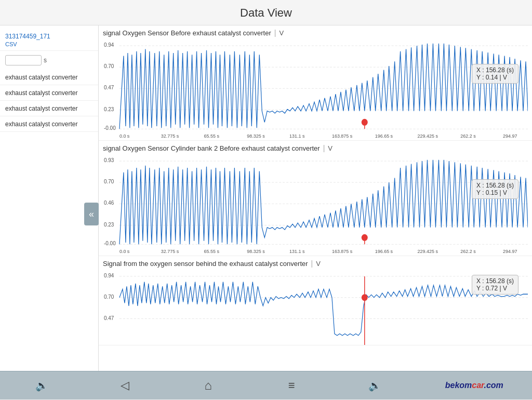 The height and width of the screenshot is (400, 532). Describe the element at coordinates (91, 214) in the screenshot. I see `collapse-sidebar-button: «` at that location.